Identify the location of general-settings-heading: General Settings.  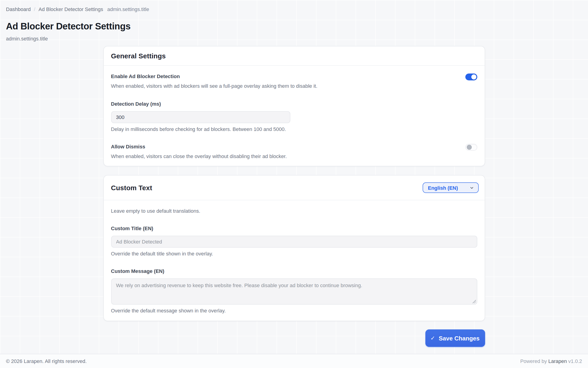
(138, 56).